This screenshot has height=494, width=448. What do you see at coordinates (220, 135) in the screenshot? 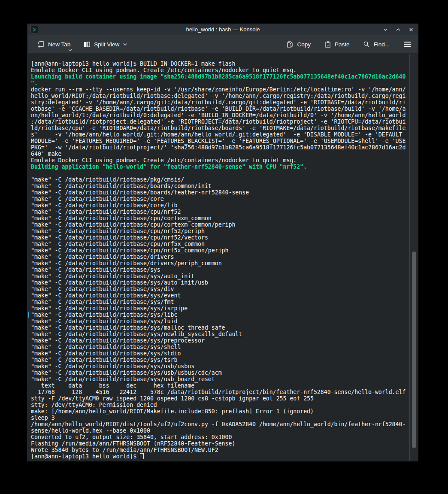
I see `terminal-line: s' -v '/home/ann/hello_world/.git:/home/…` at bounding box center [220, 135].